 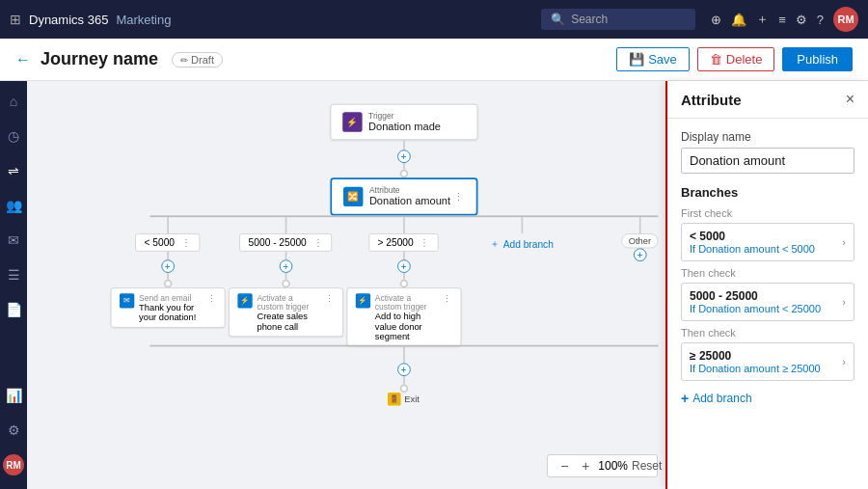 I want to click on zoom-reset-btn: Reset, so click(x=640, y=466).